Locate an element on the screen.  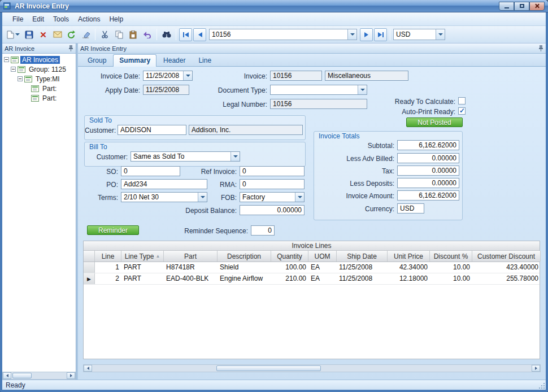
subtotal-field: 6,162.62000 is located at coordinates (428, 145).